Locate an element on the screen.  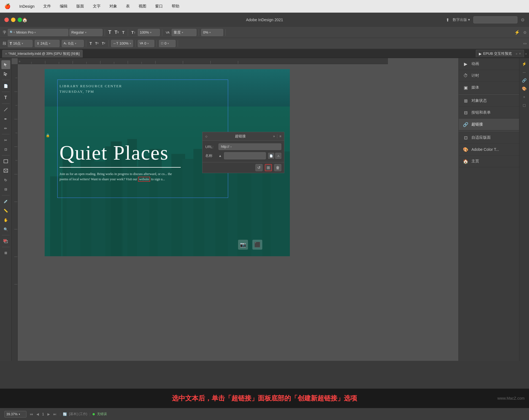
mode-toggle: ⊞ is located at coordinates (6, 253).